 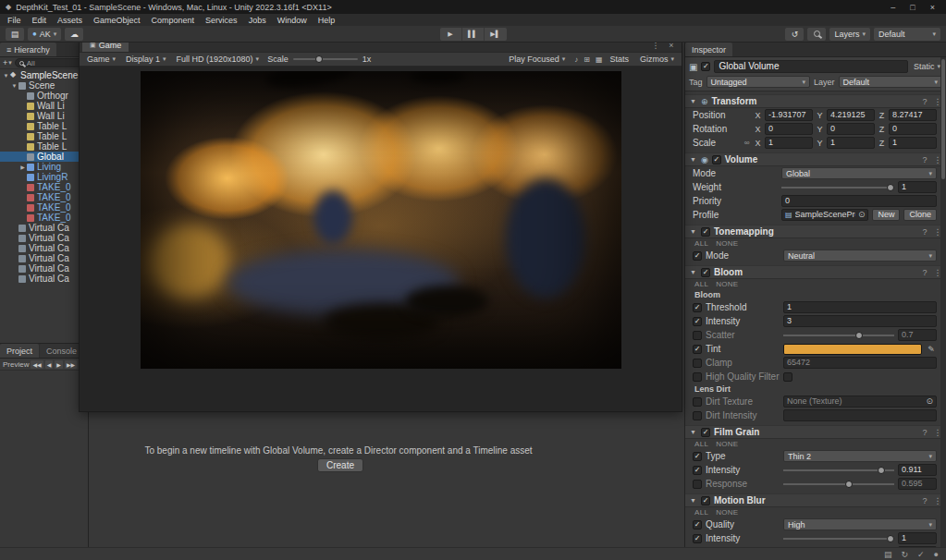 I want to click on menu-item: File, so click(x=15, y=20).